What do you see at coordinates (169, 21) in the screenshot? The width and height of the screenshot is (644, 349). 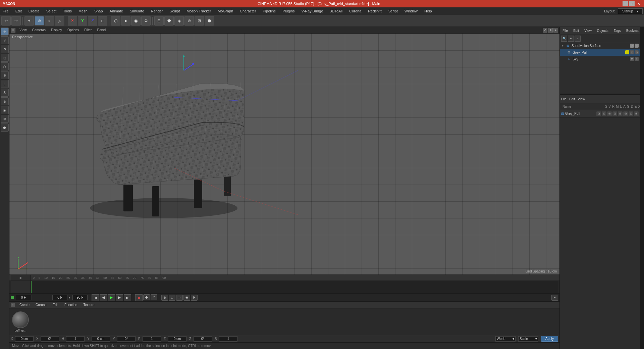 I see `shading-button: ⬟` at bounding box center [169, 21].